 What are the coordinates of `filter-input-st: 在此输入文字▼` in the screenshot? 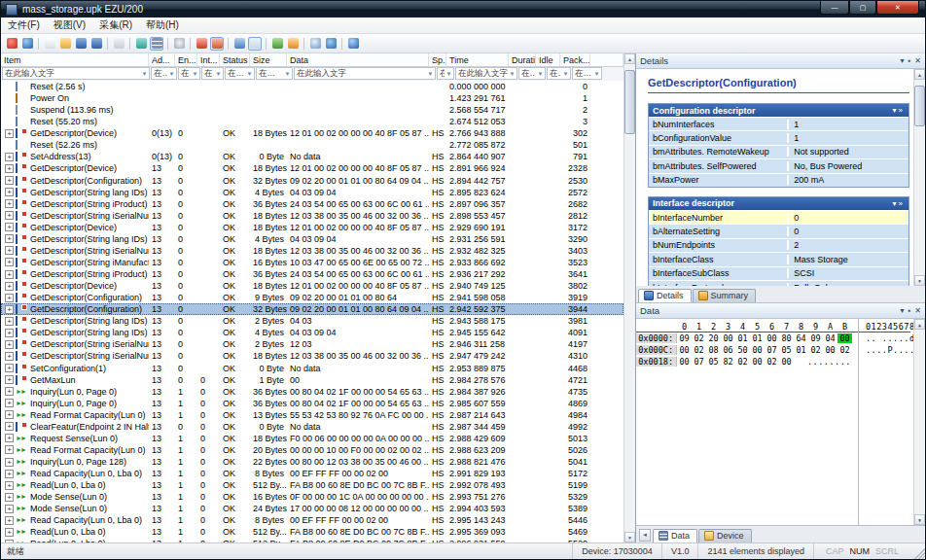 It's located at (239, 74).